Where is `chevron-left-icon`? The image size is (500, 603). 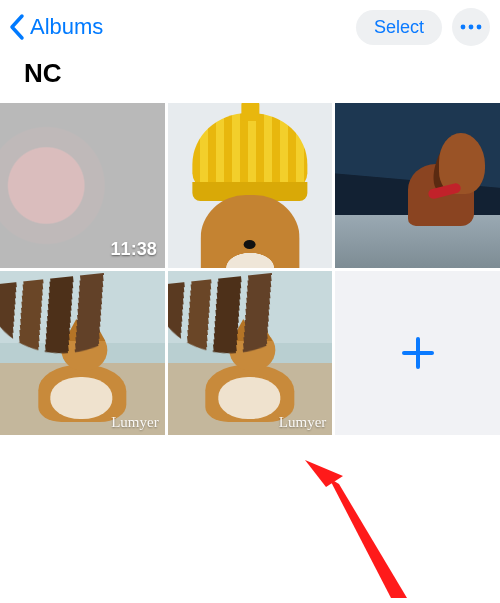 chevron-left-icon is located at coordinates (17, 27).